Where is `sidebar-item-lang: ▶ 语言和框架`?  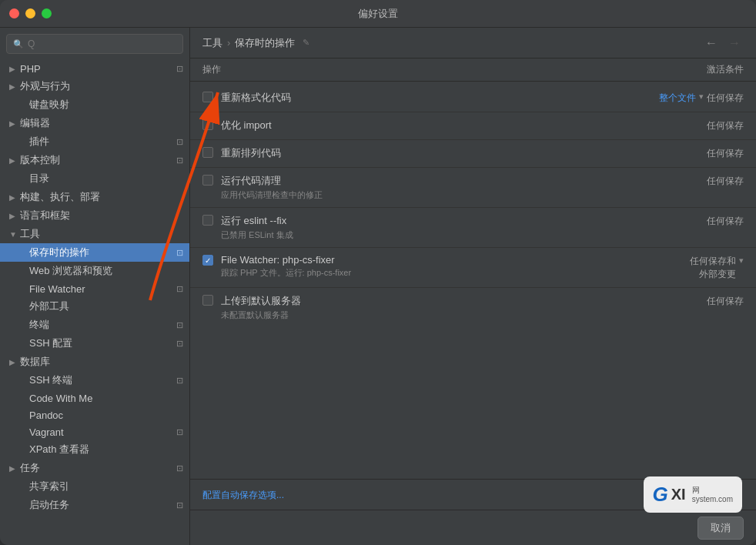
sidebar-item-lang: ▶ 语言和框架 is located at coordinates (95, 216).